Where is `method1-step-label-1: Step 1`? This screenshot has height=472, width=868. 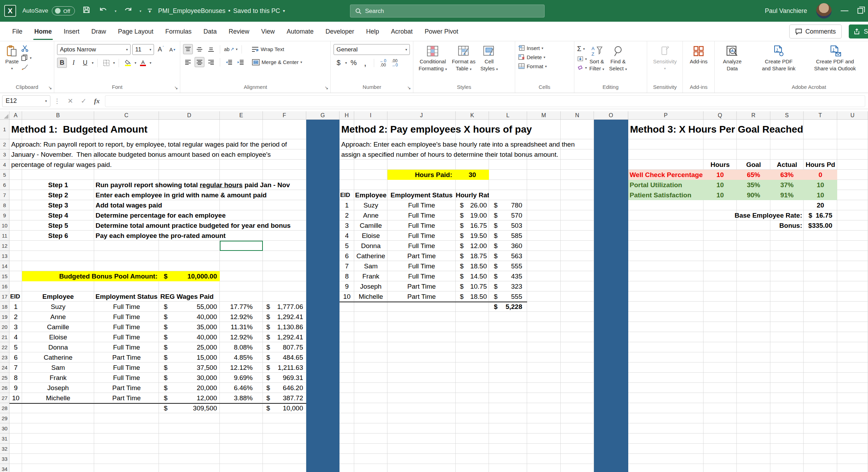 method1-step-label-1: Step 1 is located at coordinates (58, 185).